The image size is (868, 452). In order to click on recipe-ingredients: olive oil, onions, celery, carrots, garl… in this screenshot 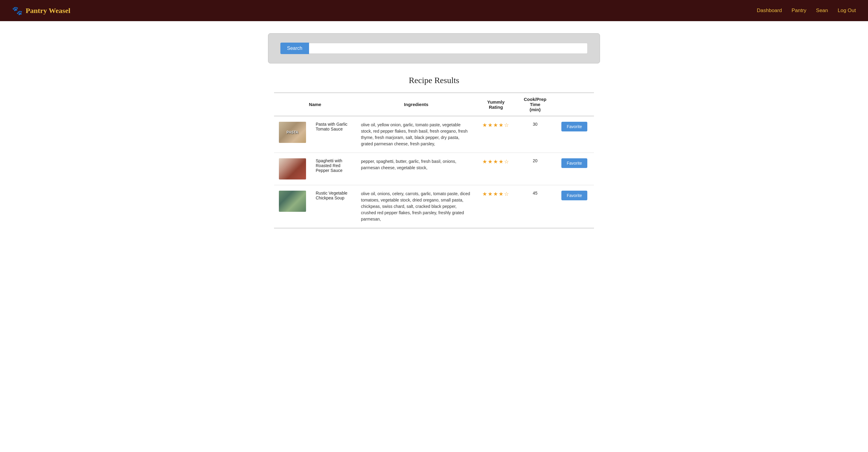, I will do `click(416, 207)`.